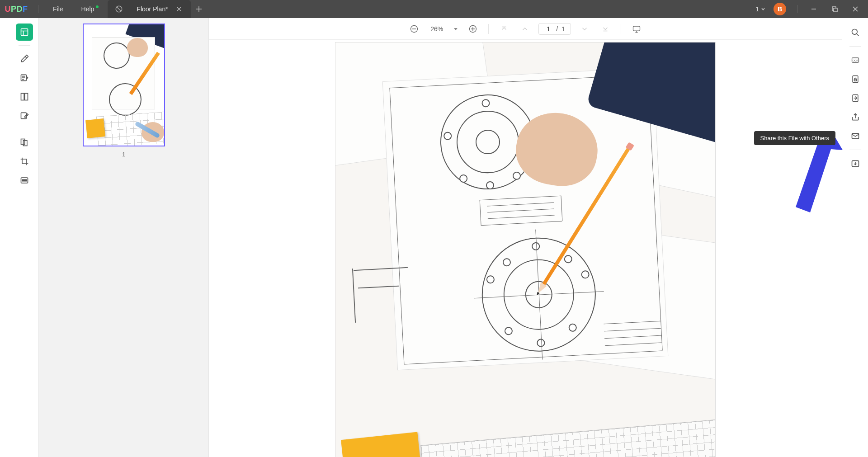 The height and width of the screenshot is (457, 868). What do you see at coordinates (16, 9) in the screenshot?
I see `app-logo: UPDF` at bounding box center [16, 9].